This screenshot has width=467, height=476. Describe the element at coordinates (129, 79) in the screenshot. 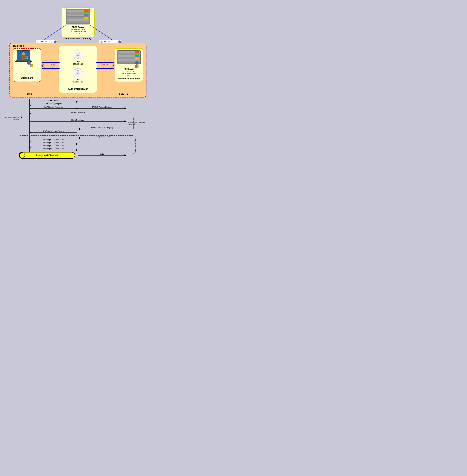

I see `auth-server-label: Authentication Server` at that location.